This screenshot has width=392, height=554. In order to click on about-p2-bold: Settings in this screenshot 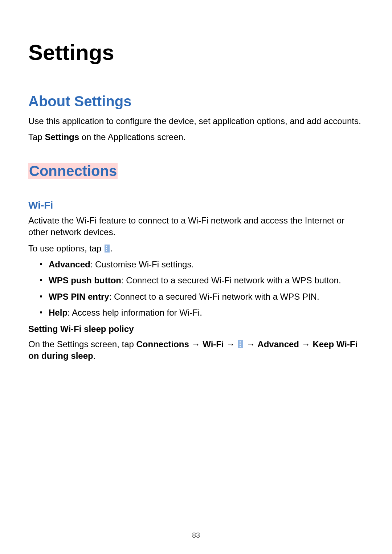, I will do `click(62, 137)`.